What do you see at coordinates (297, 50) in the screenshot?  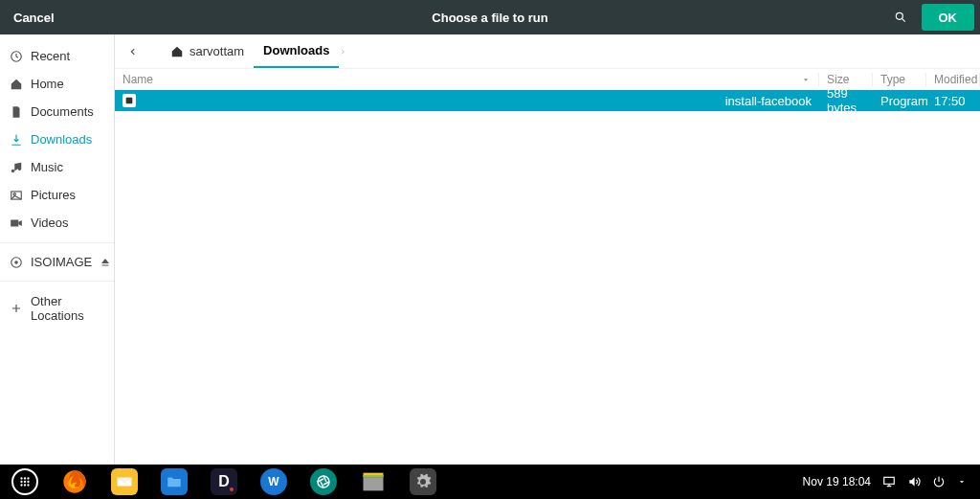 I see `breadcrumb-label: Downloads` at bounding box center [297, 50].